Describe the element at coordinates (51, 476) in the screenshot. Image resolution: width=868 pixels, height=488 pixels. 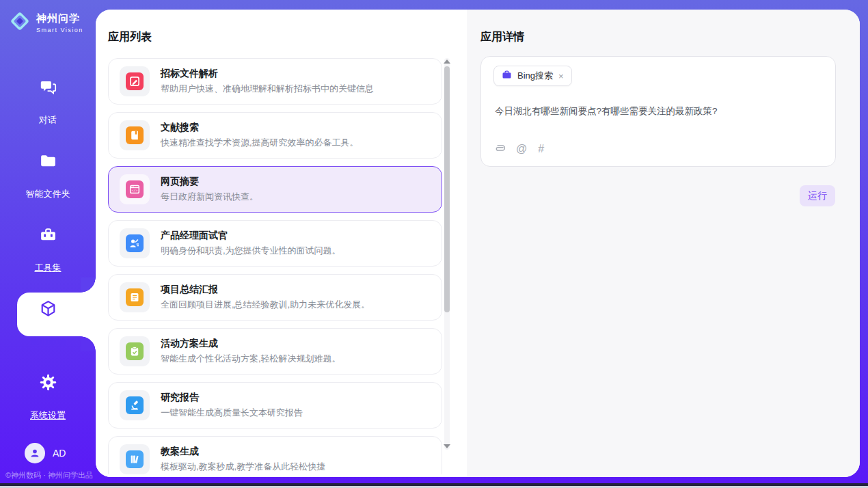
I see `copyright-text: ©神州数码 · 神州问学出品` at that location.